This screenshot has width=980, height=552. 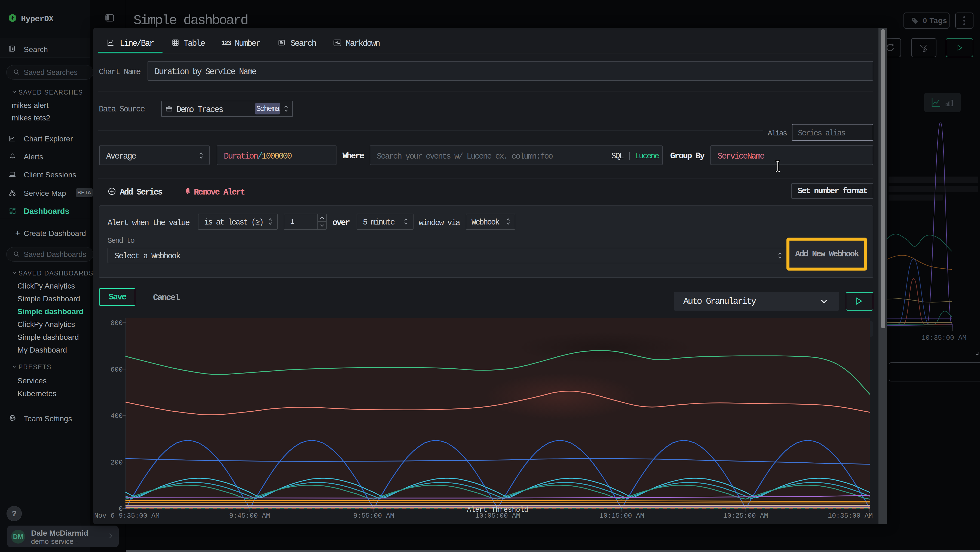 What do you see at coordinates (498, 510) in the screenshot?
I see `svg-text: Alert Threshold` at bounding box center [498, 510].